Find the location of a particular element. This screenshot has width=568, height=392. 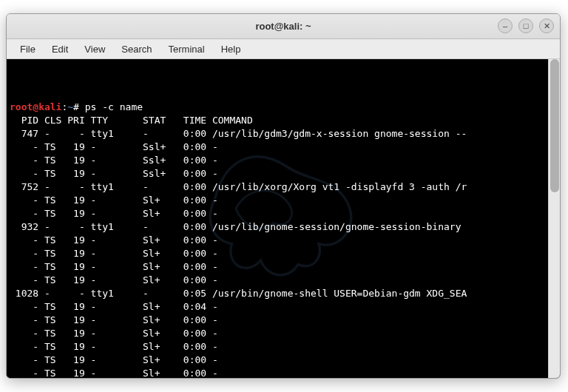

ps-row: 747 - - tty1 - 0:00 /usr/lib/gdm3/gdm-x-… is located at coordinates (277, 134).